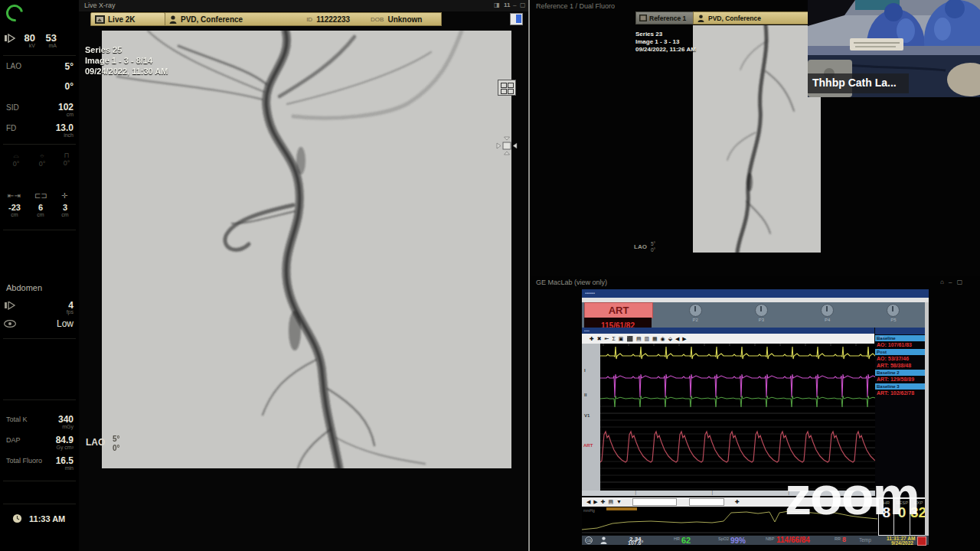 This screenshot has width=980, height=551. What do you see at coordinates (11, 306) in the screenshot?
I see `fluoro-beam-icon` at bounding box center [11, 306].